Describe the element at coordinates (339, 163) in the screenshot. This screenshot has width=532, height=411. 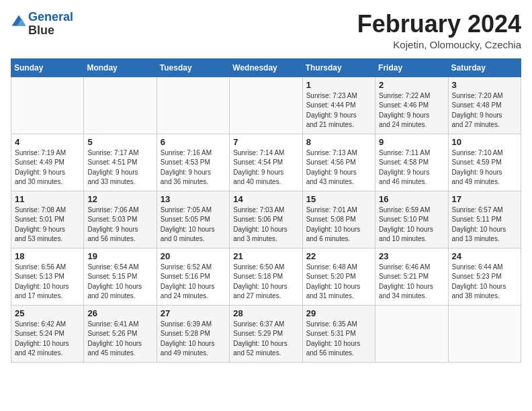
I see `calendar-cell: 8Sunrise: 7:13 AM Sunset: 4:56 PM Daylig…` at that location.